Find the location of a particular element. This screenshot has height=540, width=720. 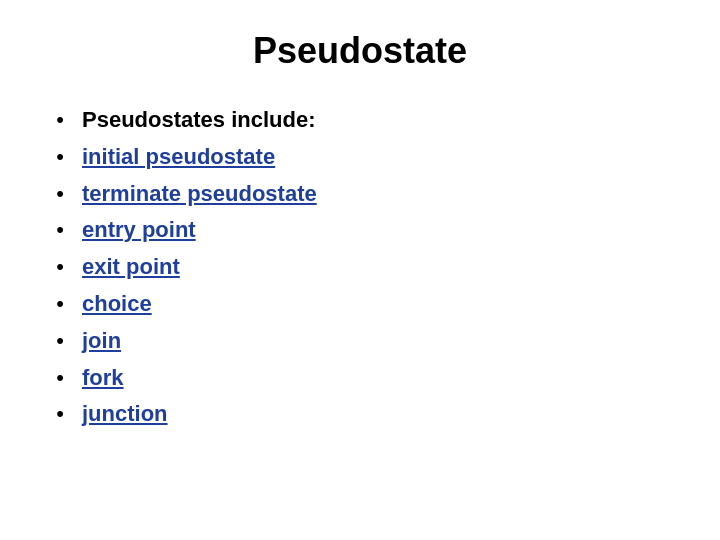

list-item: •entry point is located at coordinates (360, 230).